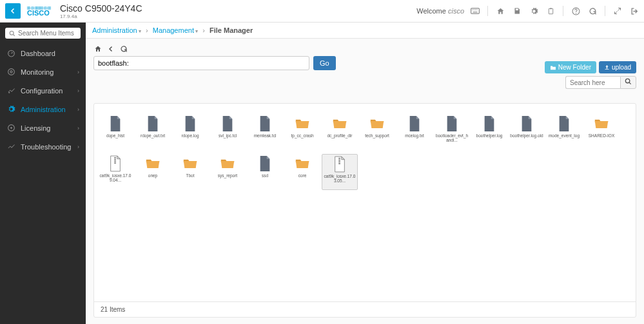 This screenshot has height=324, width=644. Describe the element at coordinates (571, 67) in the screenshot. I see `new-folder-button: New Folder` at that location.